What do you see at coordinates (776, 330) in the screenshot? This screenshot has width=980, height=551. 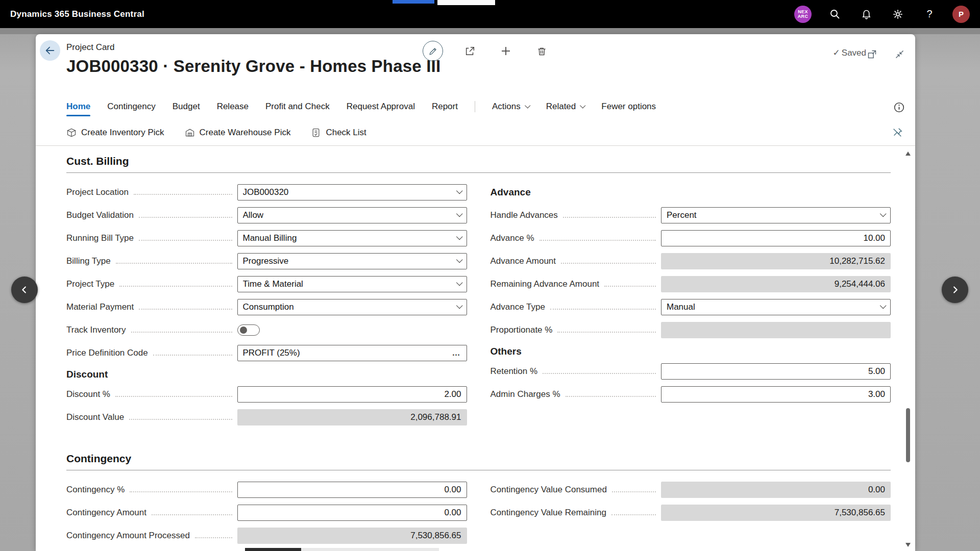 I see `proportionate-pct-field` at bounding box center [776, 330].